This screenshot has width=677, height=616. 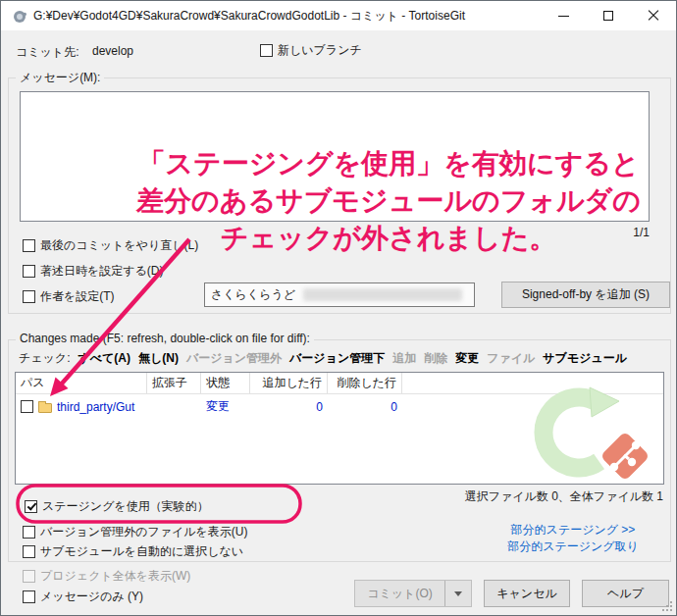 I want to click on folder-icon, so click(x=45, y=408).